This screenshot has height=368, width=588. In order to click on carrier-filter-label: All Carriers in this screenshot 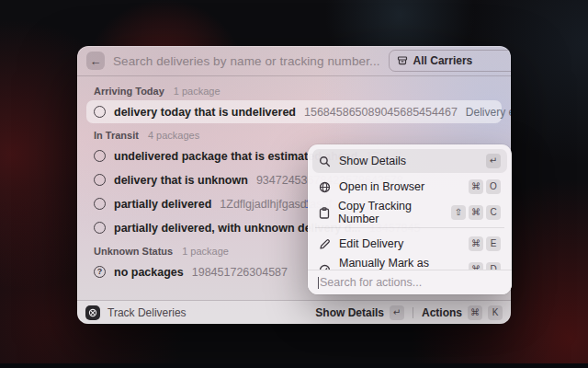, I will do `click(443, 61)`.